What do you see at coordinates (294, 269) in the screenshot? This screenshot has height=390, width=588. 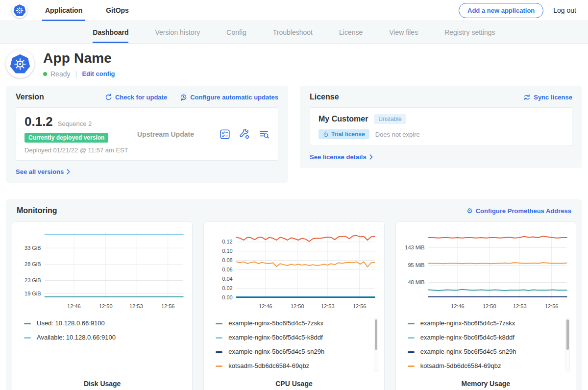 I see `chart-svg: 12:4612:5012:5312:560.000.020.040.060.08…` at bounding box center [294, 269].